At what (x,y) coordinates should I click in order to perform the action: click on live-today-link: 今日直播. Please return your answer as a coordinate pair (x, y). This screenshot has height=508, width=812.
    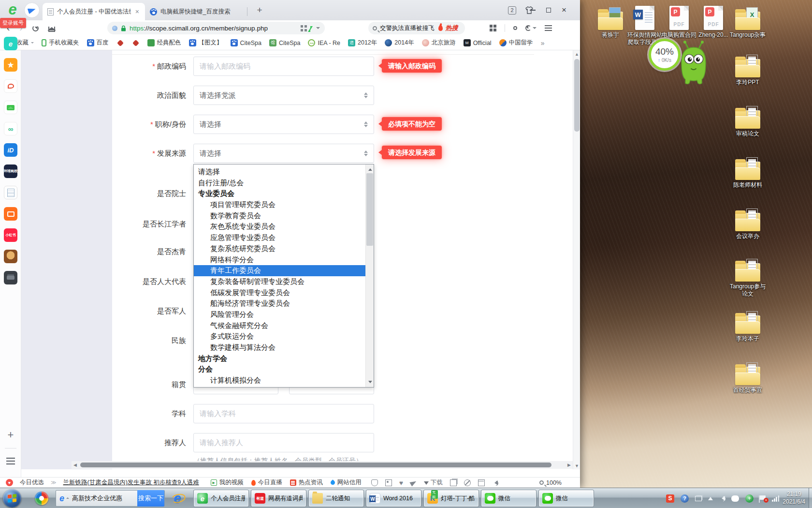
    Looking at the image, I should click on (267, 483).